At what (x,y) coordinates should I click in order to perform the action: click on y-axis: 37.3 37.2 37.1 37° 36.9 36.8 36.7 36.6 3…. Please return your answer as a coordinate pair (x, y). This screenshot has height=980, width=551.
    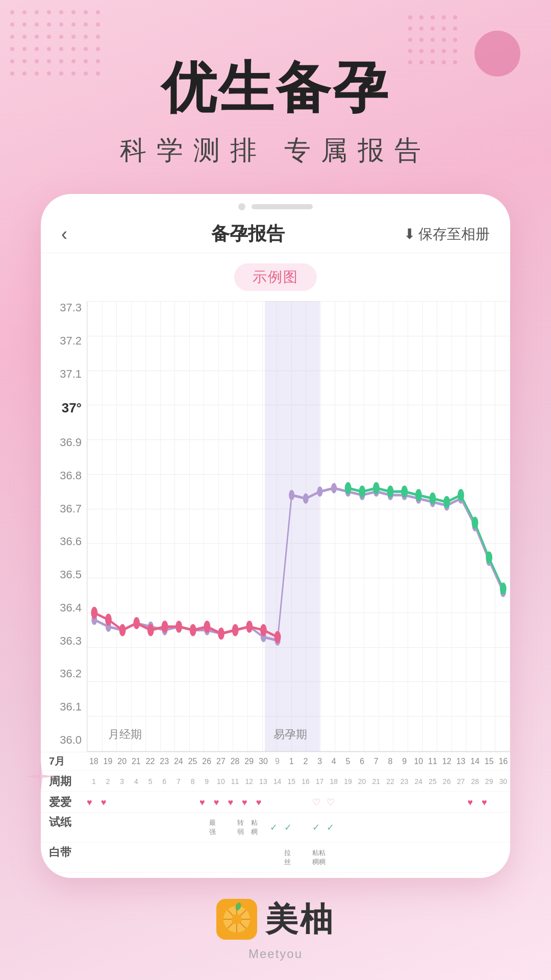
    Looking at the image, I should click on (64, 527).